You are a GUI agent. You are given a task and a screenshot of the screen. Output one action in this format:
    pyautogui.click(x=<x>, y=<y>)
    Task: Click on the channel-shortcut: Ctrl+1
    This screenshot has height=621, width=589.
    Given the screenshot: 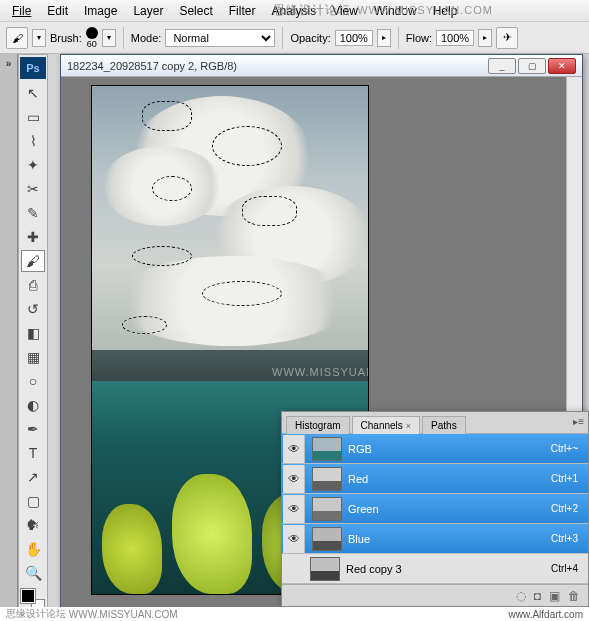 What is the action you would take?
    pyautogui.click(x=570, y=478)
    